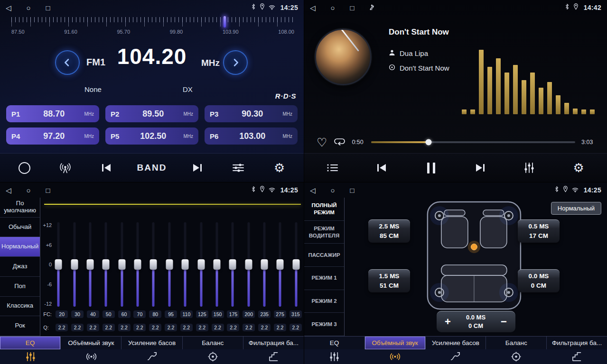  Describe the element at coordinates (431, 168) in the screenshot. I see `pause-button` at that location.